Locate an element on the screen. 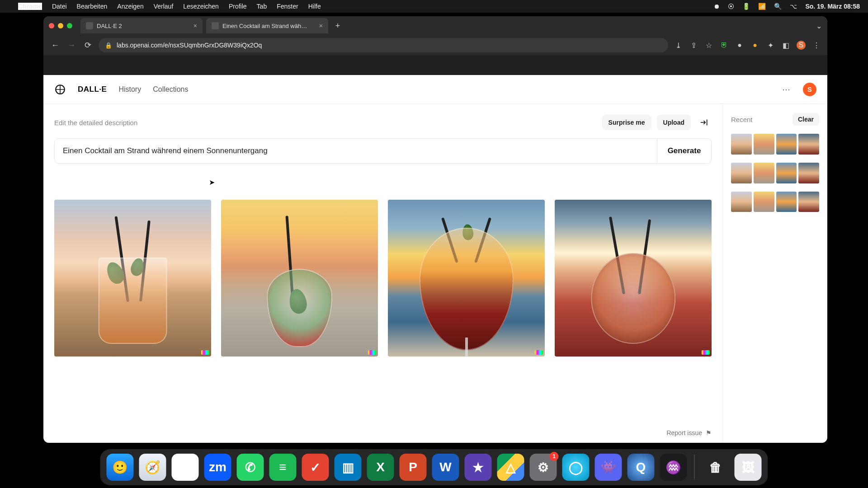 The image size is (868, 488). dock-trello-icon: ▥ is located at coordinates (348, 467).